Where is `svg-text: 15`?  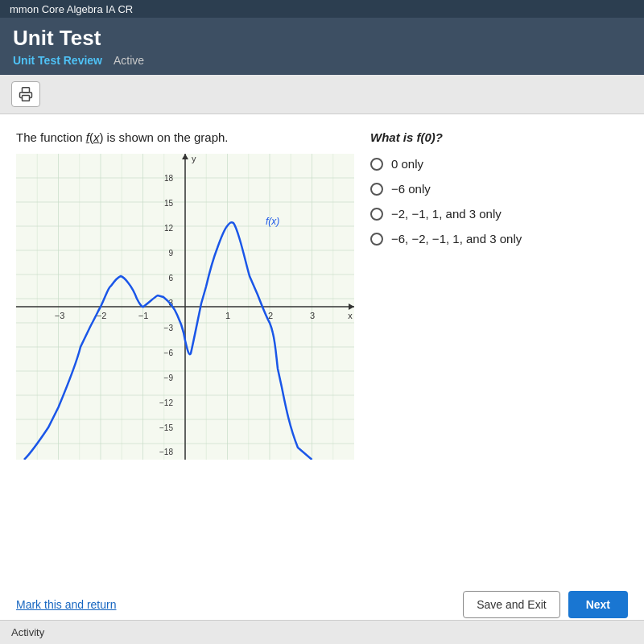
svg-text: 15 is located at coordinates (169, 203).